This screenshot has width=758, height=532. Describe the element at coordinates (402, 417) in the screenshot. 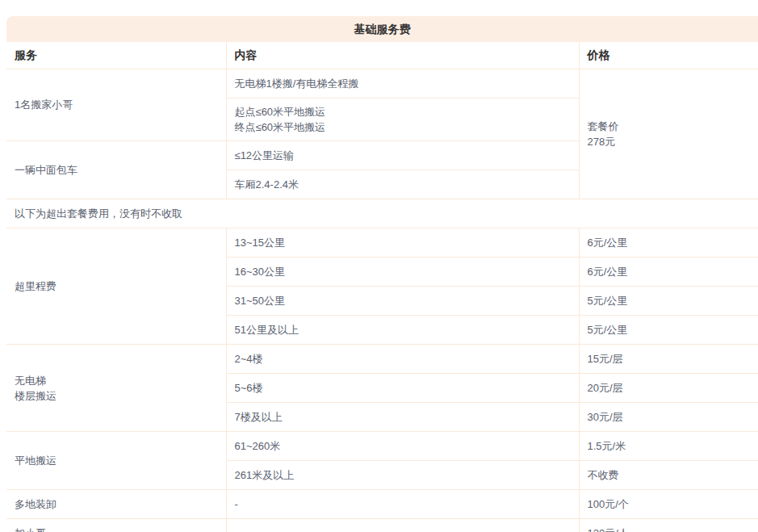

I see `content-cell: 7楼及以上` at that location.